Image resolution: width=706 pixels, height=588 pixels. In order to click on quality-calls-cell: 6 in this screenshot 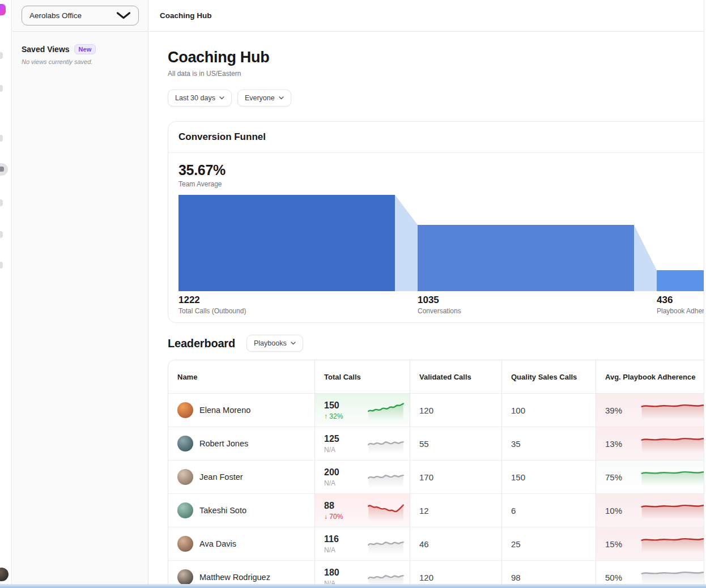, I will do `click(549, 510)`.